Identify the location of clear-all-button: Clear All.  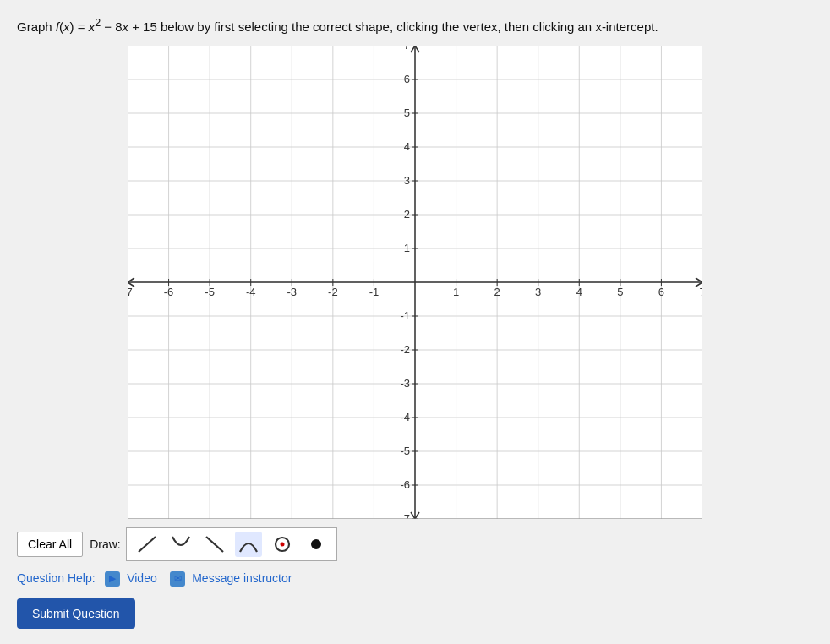
(50, 544).